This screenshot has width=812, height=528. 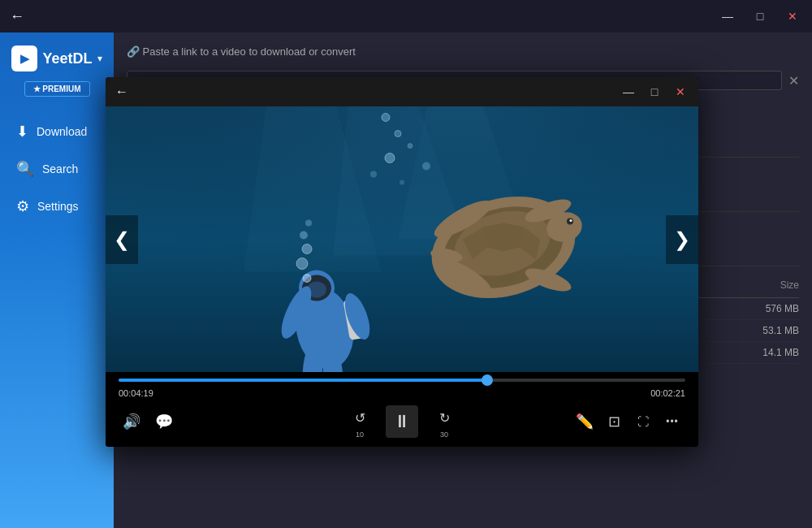 What do you see at coordinates (136, 393) in the screenshot?
I see `current-time: 00:04:19` at bounding box center [136, 393].